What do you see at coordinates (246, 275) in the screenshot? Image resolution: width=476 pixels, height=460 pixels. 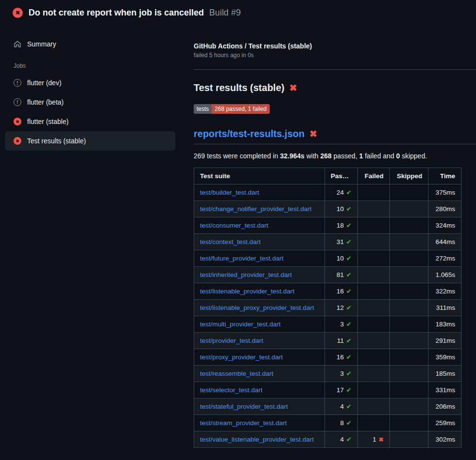 I see `suite-link: test/inherited_provider_test.dart` at bounding box center [246, 275].